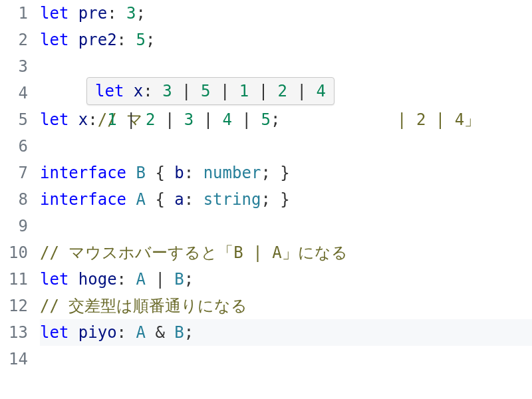  What do you see at coordinates (14, 306) in the screenshot?
I see `line-number: 12` at bounding box center [14, 306].